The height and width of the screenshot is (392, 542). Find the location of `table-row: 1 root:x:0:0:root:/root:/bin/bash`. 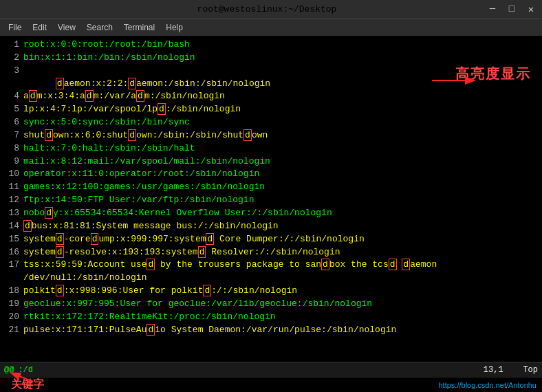

table-row: 1 root:x:0:0:root:/root:/bin/bash is located at coordinates (271, 45).